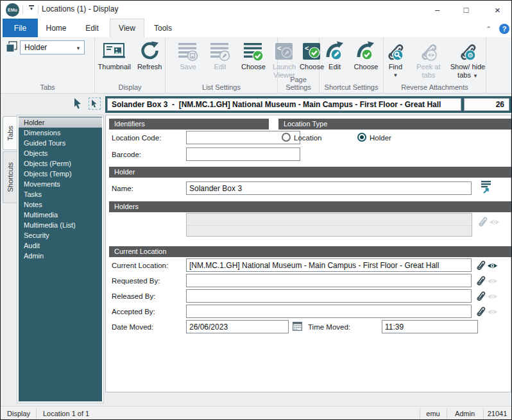  Describe the element at coordinates (256, 65) in the screenshot. I see `ribbon: Holder ▼ Tabs` at that location.